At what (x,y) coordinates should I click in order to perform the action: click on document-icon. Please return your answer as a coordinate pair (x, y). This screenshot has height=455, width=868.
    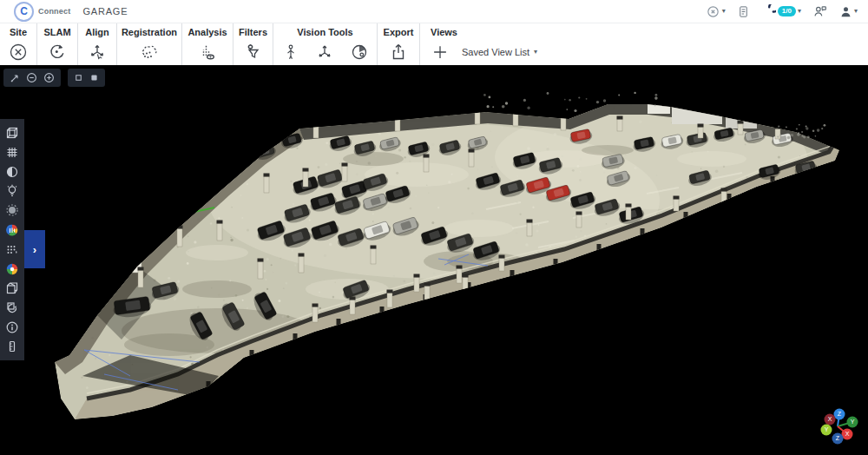
    Looking at the image, I should click on (743, 12).